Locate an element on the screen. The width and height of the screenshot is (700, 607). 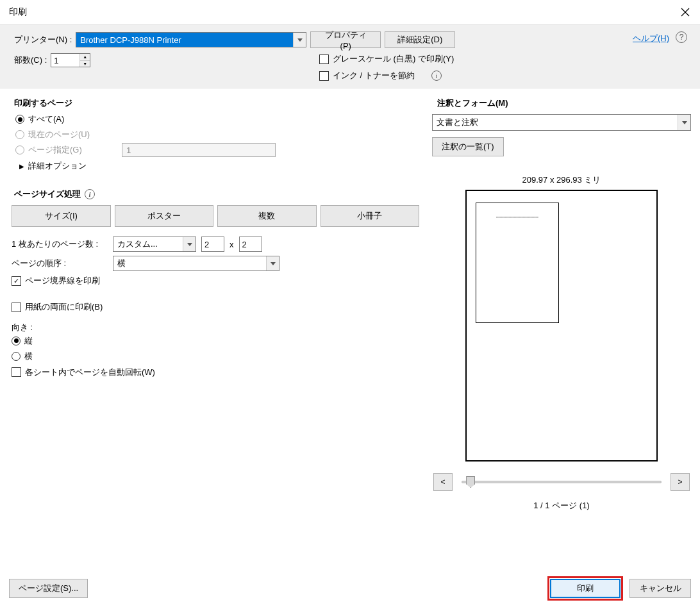
page-indicator: 1 / 1 ページ (1) is located at coordinates (562, 506).